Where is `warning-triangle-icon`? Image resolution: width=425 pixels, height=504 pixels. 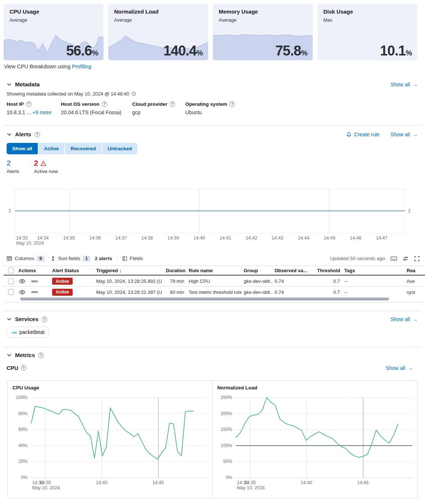 warning-triangle-icon is located at coordinates (43, 163).